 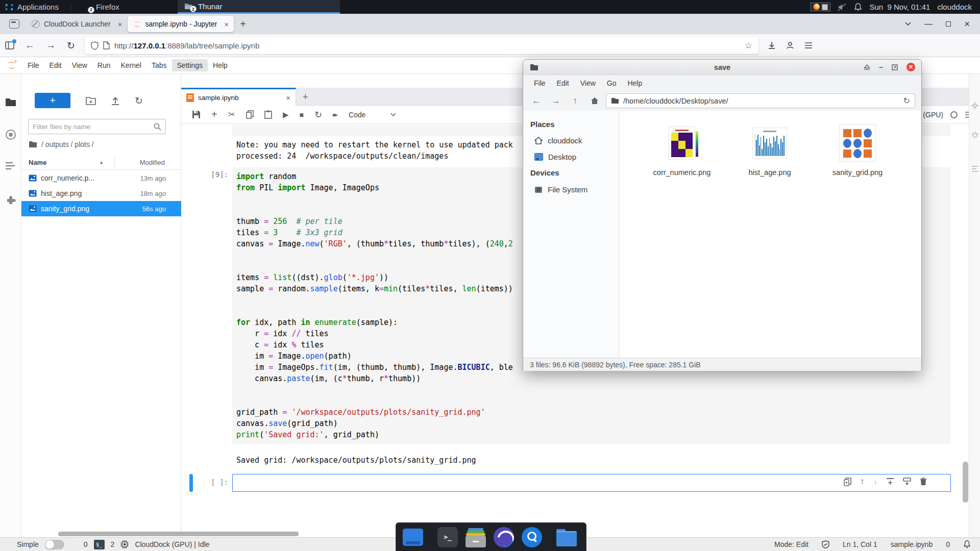 I want to click on breadcrumb: / outputs / plots /, so click(x=61, y=144).